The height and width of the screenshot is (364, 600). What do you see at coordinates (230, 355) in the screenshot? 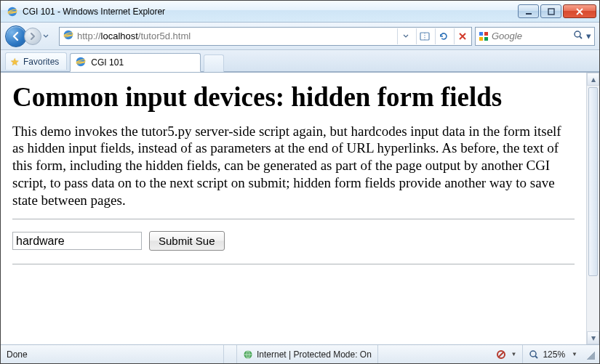
I see `status-seg-blank1` at bounding box center [230, 355].